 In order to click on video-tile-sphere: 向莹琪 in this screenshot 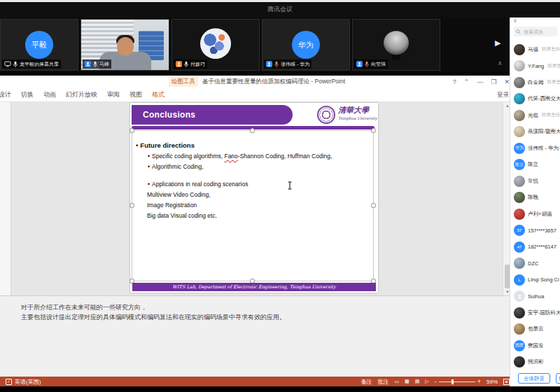, I will do `click(396, 45)`.